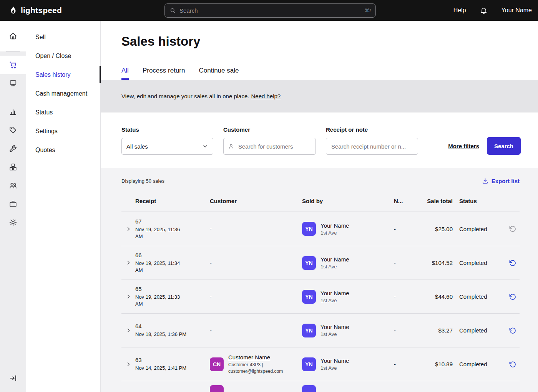 The width and height of the screenshot is (538, 392). What do you see at coordinates (63, 94) in the screenshot?
I see `sidebar-item-cash-management: Cash management` at bounding box center [63, 94].